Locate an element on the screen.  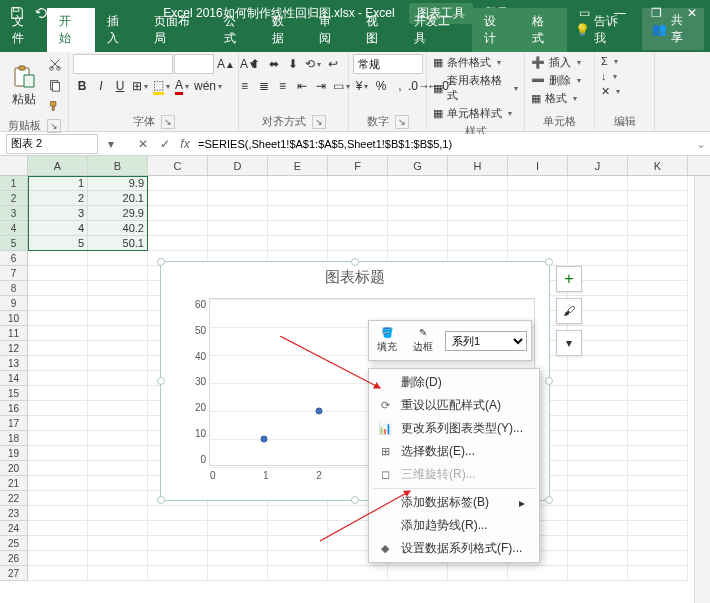
mini-outline-button: ✎边框 is located at coordinates (423, 340).